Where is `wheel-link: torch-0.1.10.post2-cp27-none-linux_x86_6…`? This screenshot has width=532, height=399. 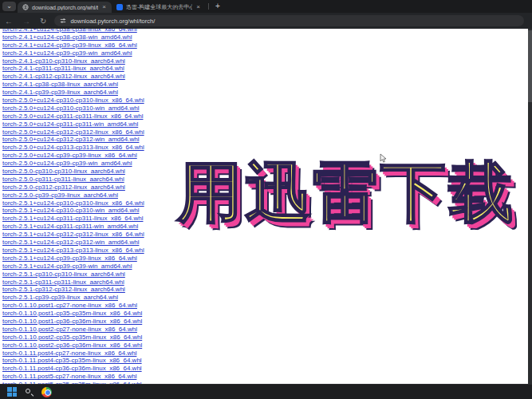 wheel-link: torch-0.1.10.post2-cp27-none-linux_x86_6… is located at coordinates (267, 330).